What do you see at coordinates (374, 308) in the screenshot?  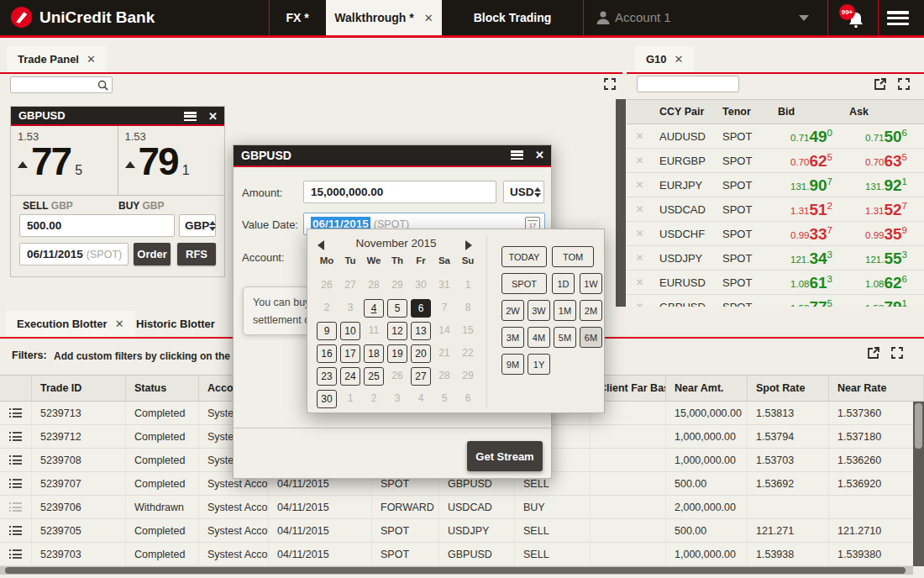 I see `calendar-day: 4` at bounding box center [374, 308].